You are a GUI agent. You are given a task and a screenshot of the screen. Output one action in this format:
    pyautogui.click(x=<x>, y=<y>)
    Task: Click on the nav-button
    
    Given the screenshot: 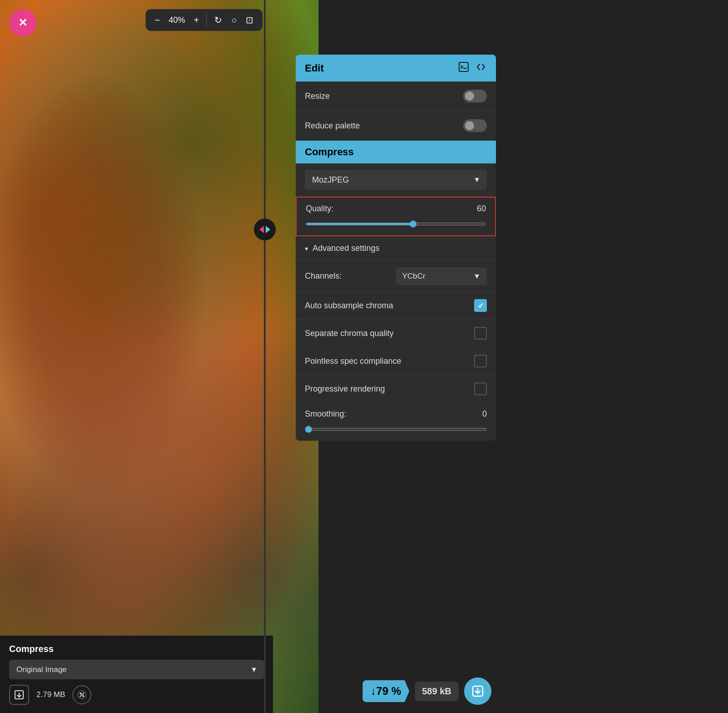 What is the action you would take?
    pyautogui.click(x=481, y=68)
    